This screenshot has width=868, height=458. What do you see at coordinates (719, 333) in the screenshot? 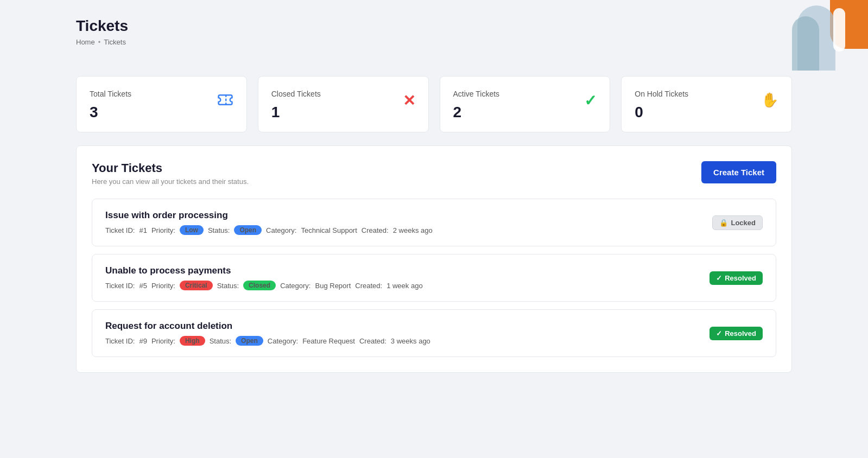
I see `resolved-check-icon-2: ✓` at bounding box center [719, 333].